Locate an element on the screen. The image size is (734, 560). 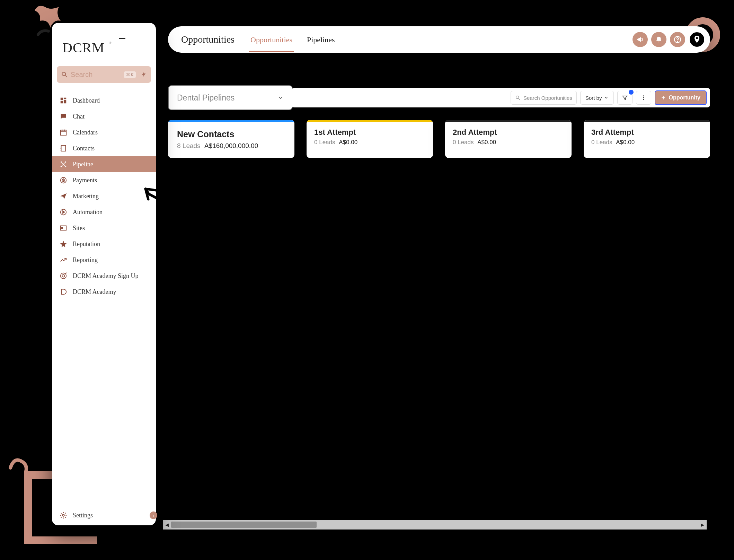
d-icon is located at coordinates (63, 292).